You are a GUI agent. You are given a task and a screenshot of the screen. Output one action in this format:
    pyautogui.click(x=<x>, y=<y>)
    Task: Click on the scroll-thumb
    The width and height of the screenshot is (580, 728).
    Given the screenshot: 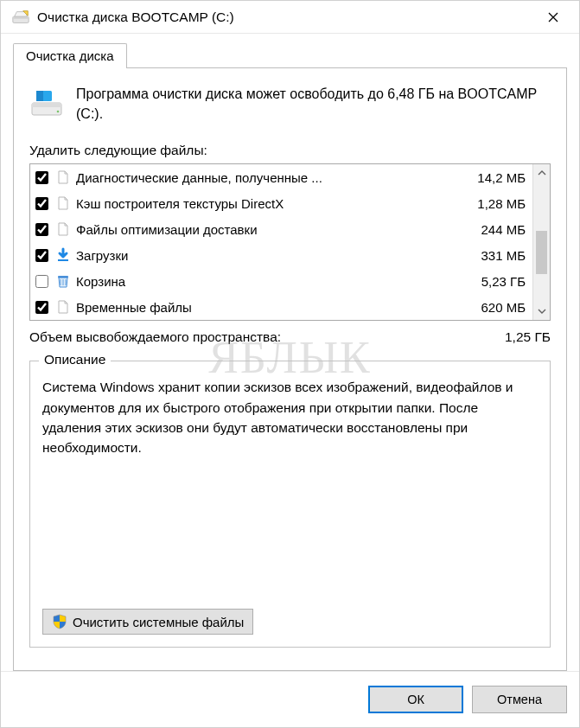 What is the action you would take?
    pyautogui.click(x=541, y=252)
    